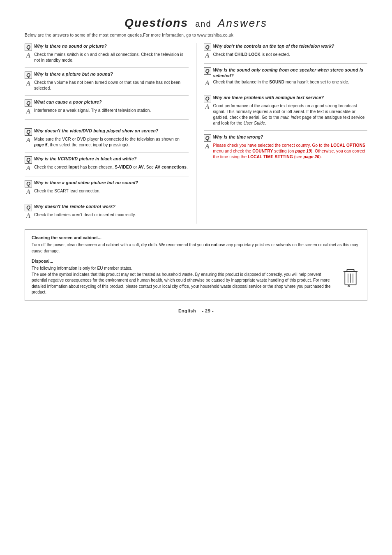 This screenshot has height=555, width=392. What do you see at coordinates (286, 99) in the screenshot?
I see `qa-q-r3: Q Why are there problems with analogue t…` at bounding box center [286, 99].